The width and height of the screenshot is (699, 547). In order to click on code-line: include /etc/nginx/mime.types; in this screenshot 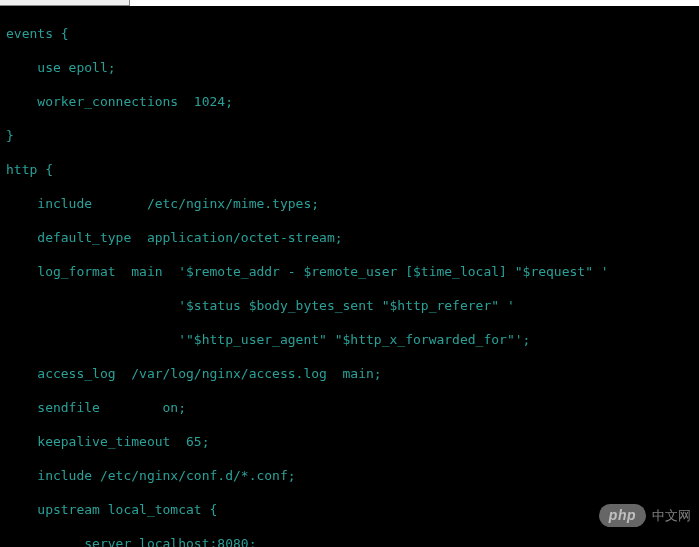, I will do `click(350, 204)`.